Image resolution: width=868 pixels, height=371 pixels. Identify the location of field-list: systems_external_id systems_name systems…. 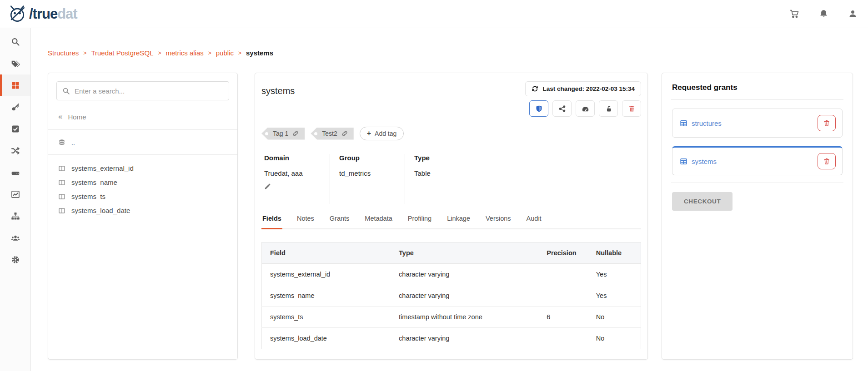
(143, 189).